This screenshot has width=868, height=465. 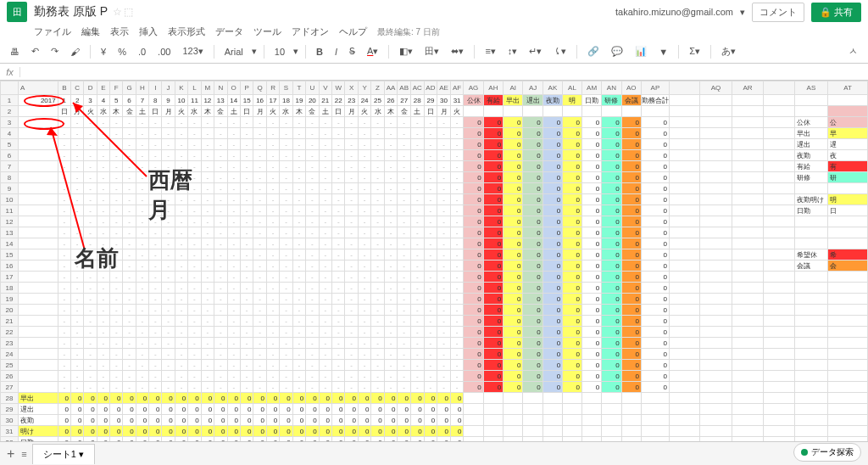 What do you see at coordinates (853, 51) in the screenshot?
I see `collapse-icon: ㅅ` at bounding box center [853, 51].